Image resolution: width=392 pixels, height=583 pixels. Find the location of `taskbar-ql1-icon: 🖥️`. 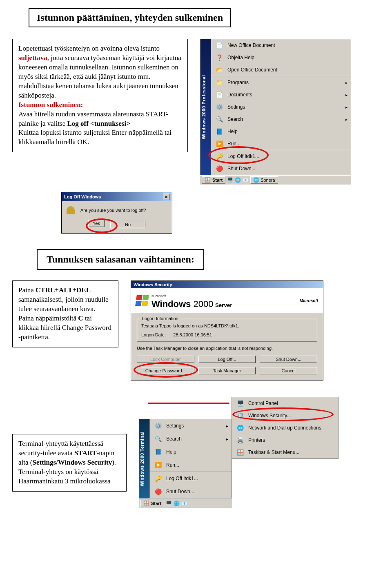

taskbar-ql1-icon: 🖥️ is located at coordinates (169, 503).